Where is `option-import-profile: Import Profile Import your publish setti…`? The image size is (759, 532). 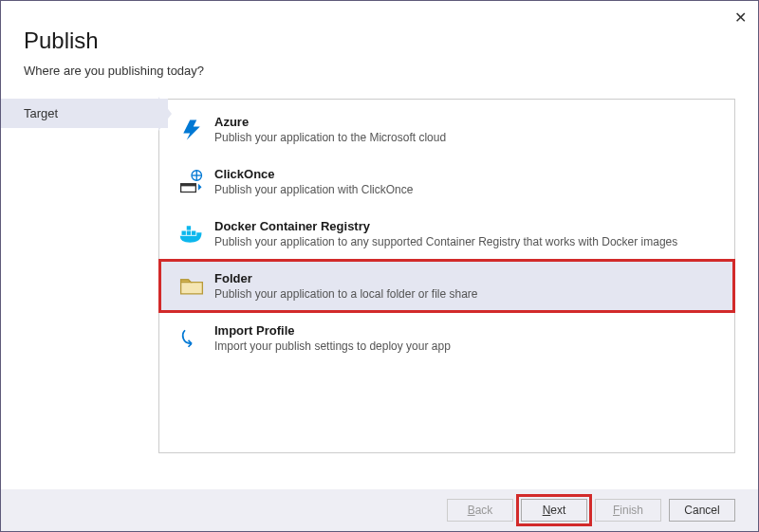 option-import-profile: Import Profile Import your publish setti… is located at coordinates (447, 338).